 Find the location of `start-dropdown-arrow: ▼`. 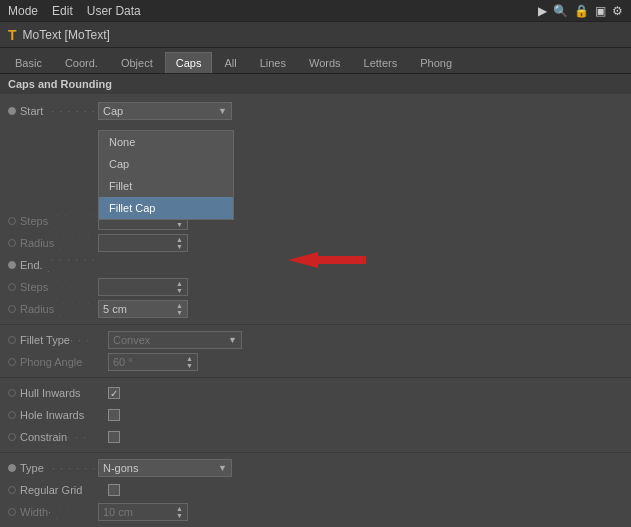

start-dropdown-arrow: ▼ is located at coordinates (222, 111).